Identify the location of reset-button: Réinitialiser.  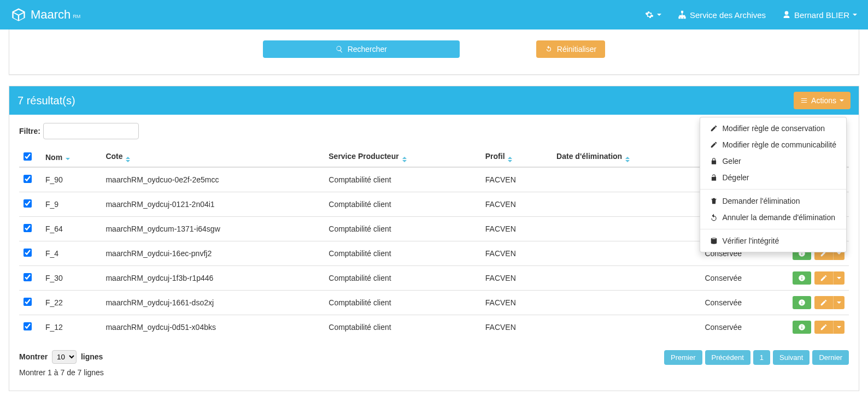
(571, 49).